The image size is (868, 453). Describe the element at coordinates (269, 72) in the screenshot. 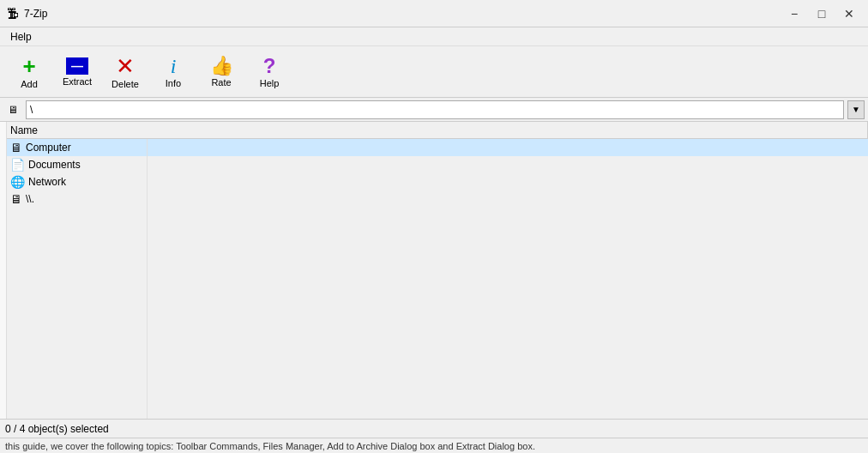

I see `help-button: ? Help` at that location.